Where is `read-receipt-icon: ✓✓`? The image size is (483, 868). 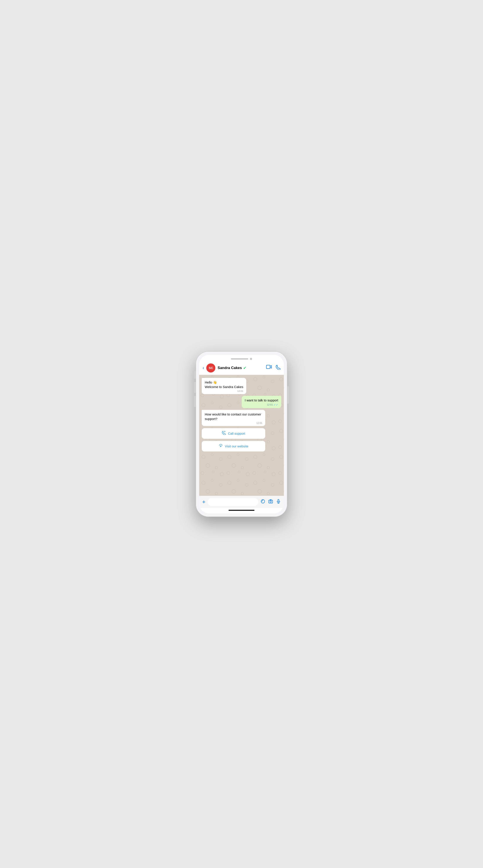 read-receipt-icon: ✓✓ is located at coordinates (276, 405).